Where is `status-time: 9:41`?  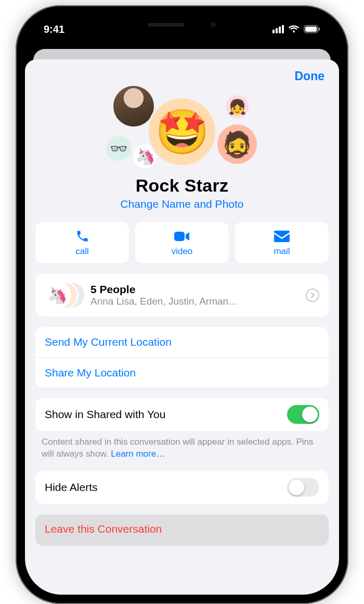
status-time: 9:41 is located at coordinates (54, 29).